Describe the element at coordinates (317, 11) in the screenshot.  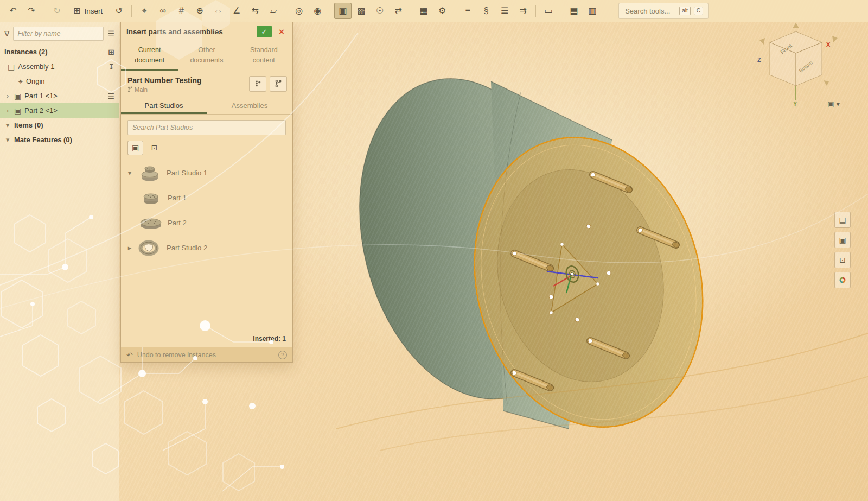
I see `ball-mate-icon: ◉` at that location.